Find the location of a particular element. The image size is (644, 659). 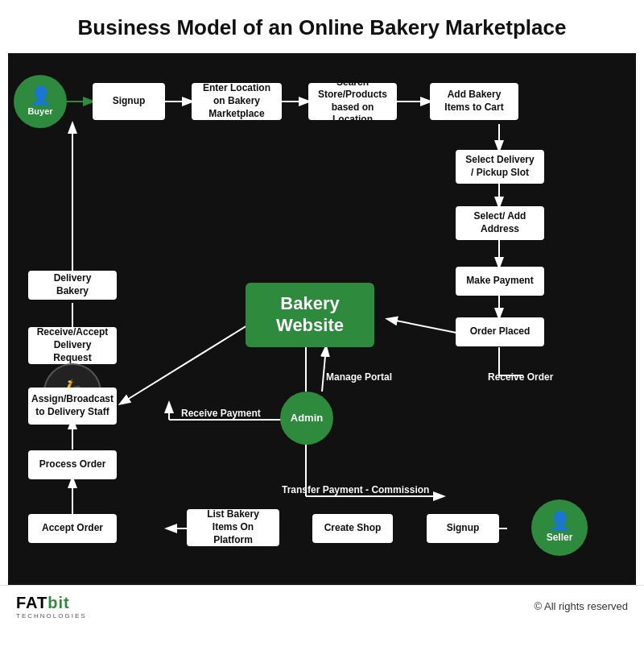

manage-portal-label: Manage Portal is located at coordinates (359, 377).